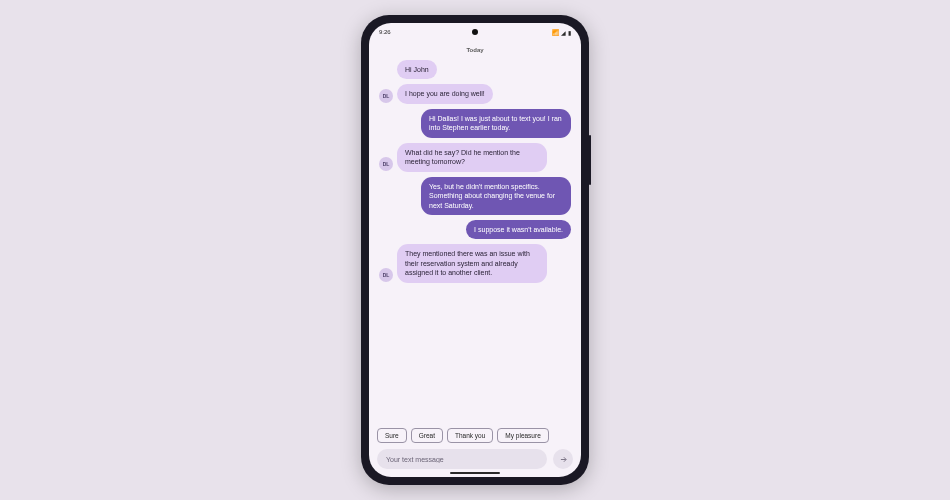 Image resolution: width=950 pixels, height=500 pixels. I want to click on message-input, so click(462, 459).